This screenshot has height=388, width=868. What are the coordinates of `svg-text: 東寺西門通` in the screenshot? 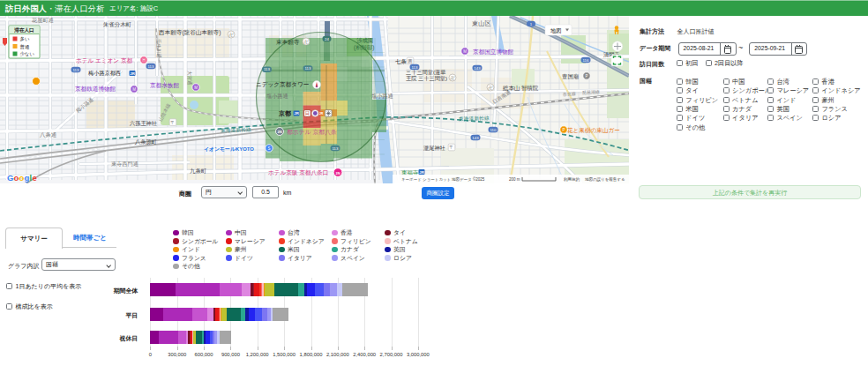 It's located at (125, 164).